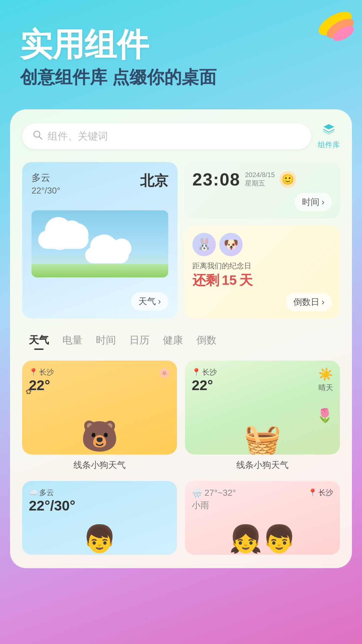 The image size is (362, 644). Describe the element at coordinates (262, 417) in the screenshot. I see `list-item: 📍 长沙 22° ☀️ 晴天 🧺 🌷 线条小狗天气` at that location.